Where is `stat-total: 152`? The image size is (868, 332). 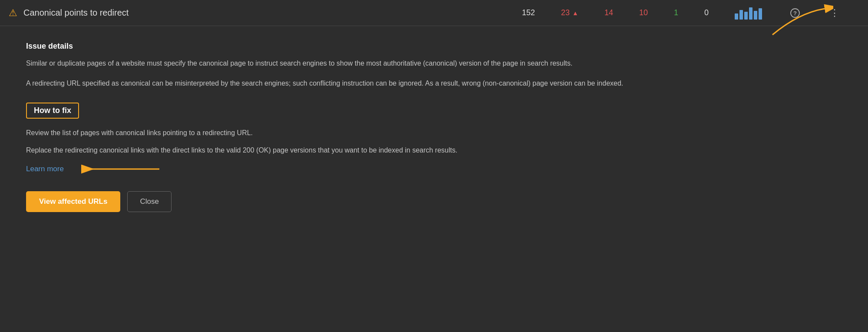
stat-total: 152 is located at coordinates (528, 13).